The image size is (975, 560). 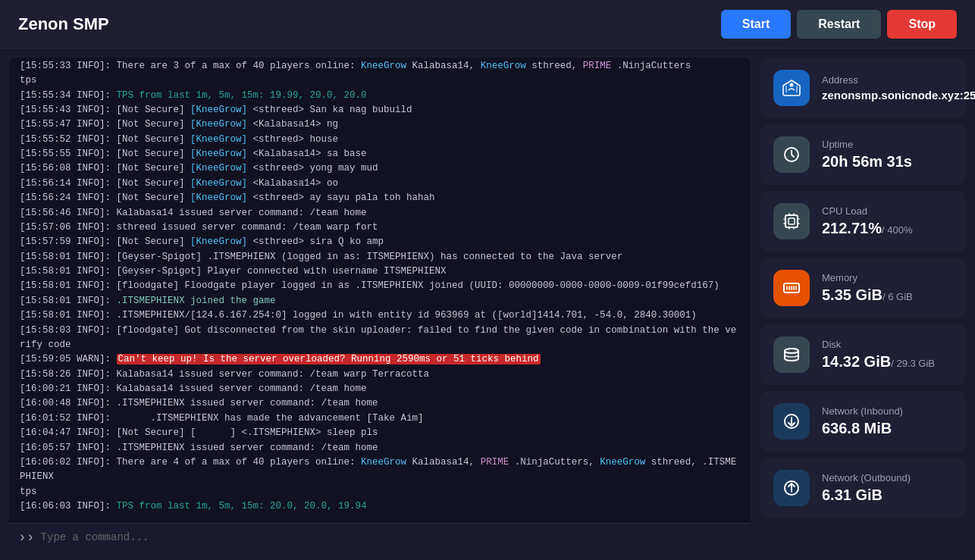 I want to click on log-line: [16:05:57 INFO]: .ITSMEPHIENX issued ser…, so click(x=380, y=449).